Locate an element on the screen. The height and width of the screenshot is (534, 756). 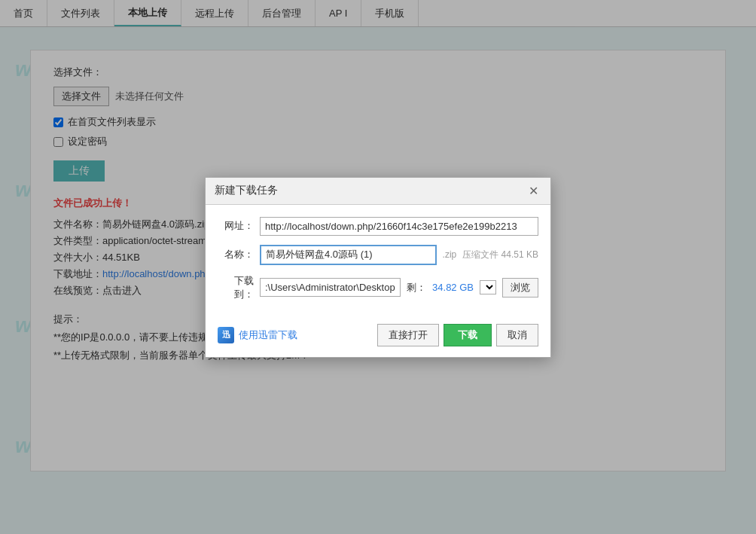
modal-title: 新建下载任务 is located at coordinates (246, 191).